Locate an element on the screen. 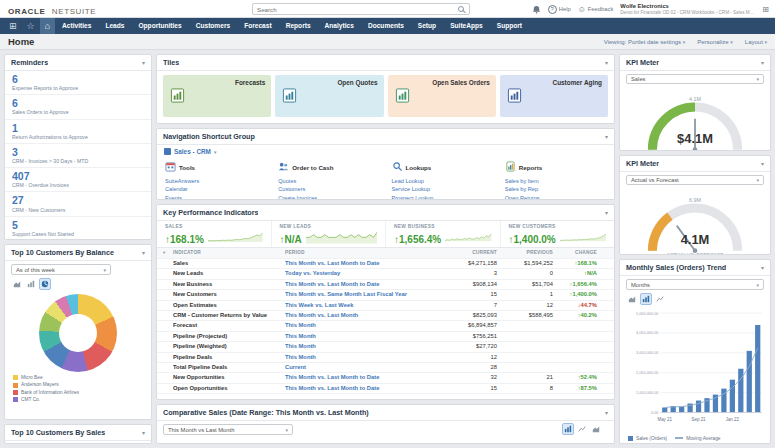  global-search-input is located at coordinates (356, 10).